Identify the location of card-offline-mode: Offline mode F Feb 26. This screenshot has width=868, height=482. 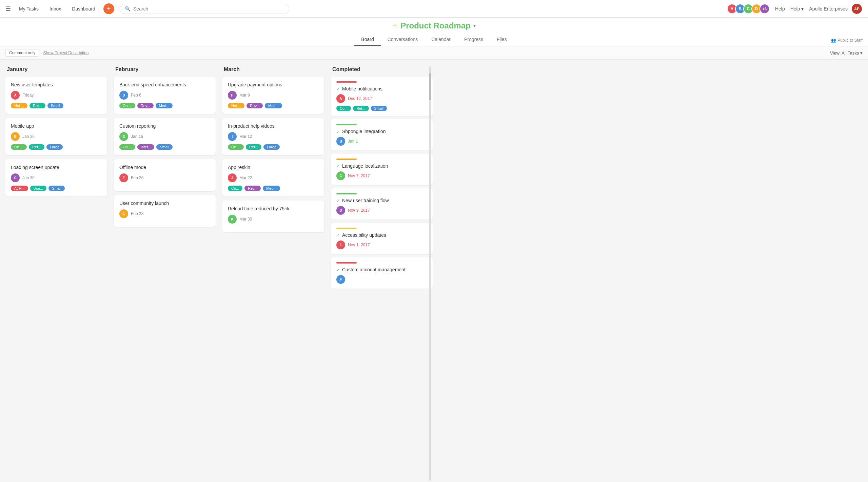
(165, 175).